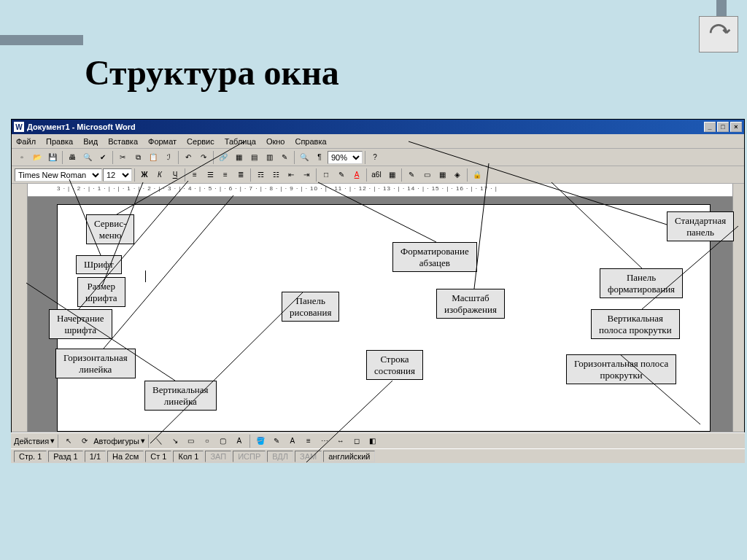 This screenshot has width=747, height=560. I want to click on extra1-icon: a6l, so click(376, 175).